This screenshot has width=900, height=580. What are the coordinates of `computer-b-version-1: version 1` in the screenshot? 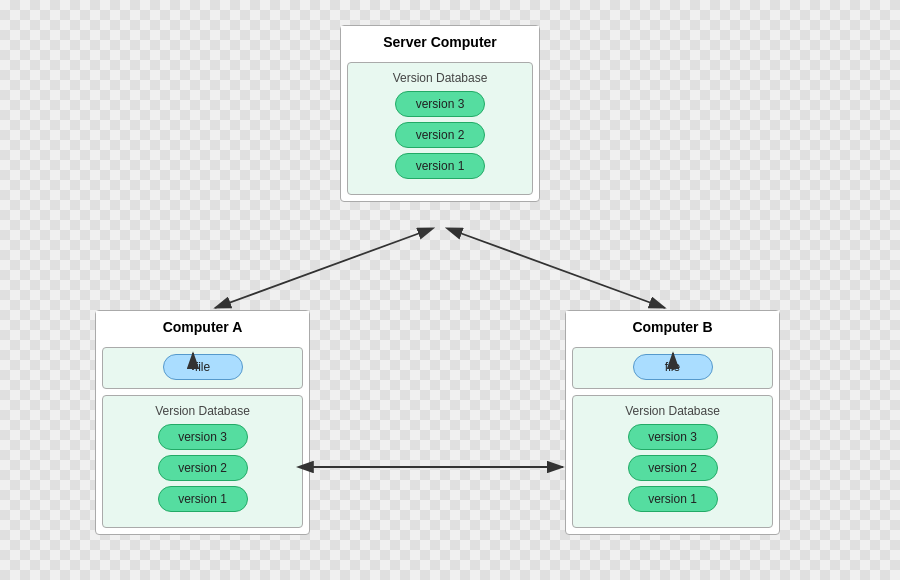 It's located at (673, 499).